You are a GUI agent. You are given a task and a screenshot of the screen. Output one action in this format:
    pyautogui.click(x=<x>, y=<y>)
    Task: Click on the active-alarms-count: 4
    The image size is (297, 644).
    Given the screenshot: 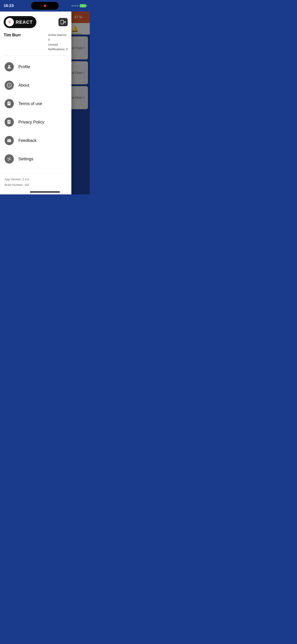 What is the action you would take?
    pyautogui.click(x=58, y=40)
    